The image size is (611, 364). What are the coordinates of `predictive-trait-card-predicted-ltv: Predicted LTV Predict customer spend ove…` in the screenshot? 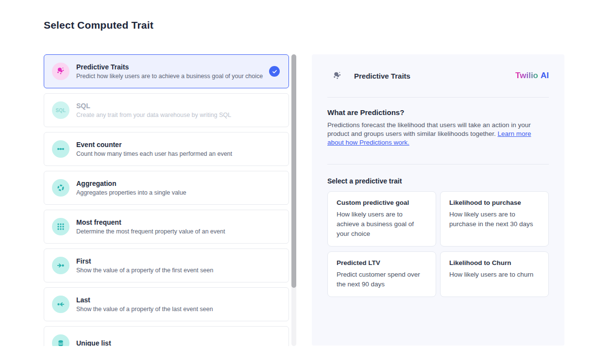 It's located at (382, 274).